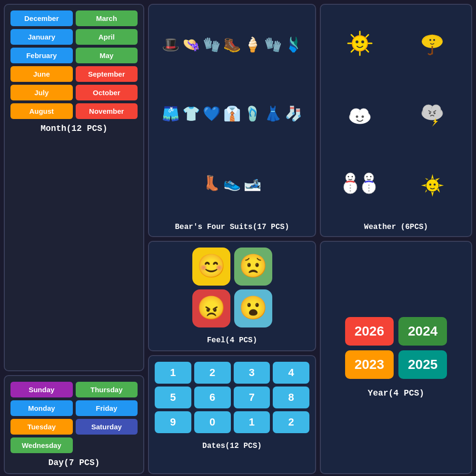  What do you see at coordinates (396, 348) in the screenshot?
I see `year-grid: 2026202420232025` at bounding box center [396, 348].